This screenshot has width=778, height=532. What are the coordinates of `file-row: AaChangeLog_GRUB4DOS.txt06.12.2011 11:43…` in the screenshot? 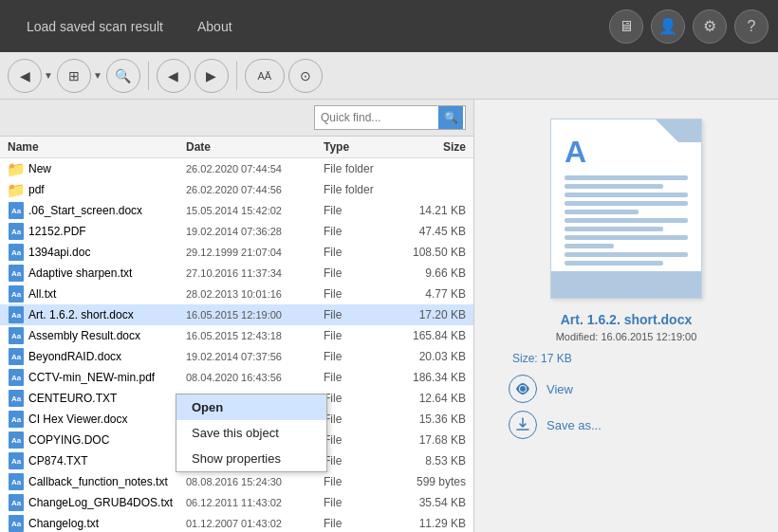 It's located at (237, 503).